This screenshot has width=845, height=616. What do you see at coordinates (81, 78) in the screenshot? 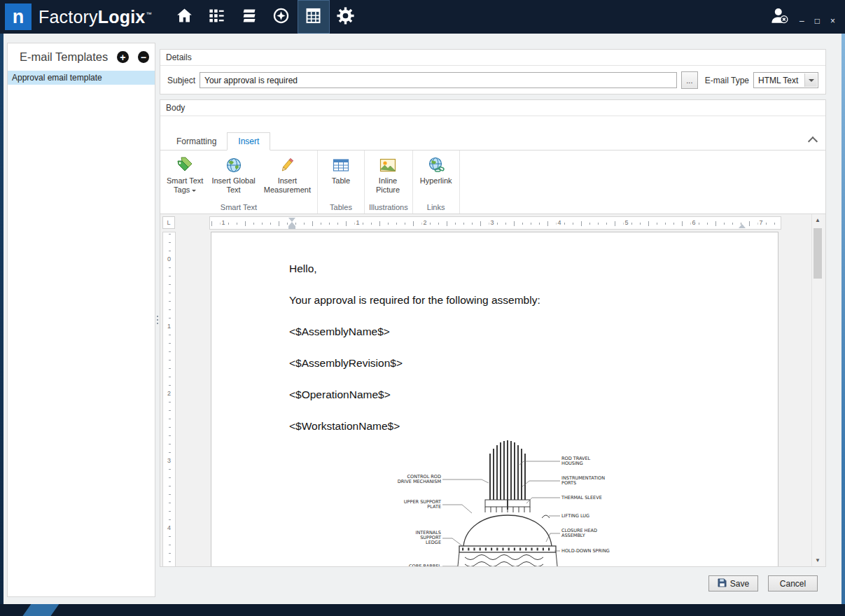
I see `template-list-item: Approval email template` at bounding box center [81, 78].